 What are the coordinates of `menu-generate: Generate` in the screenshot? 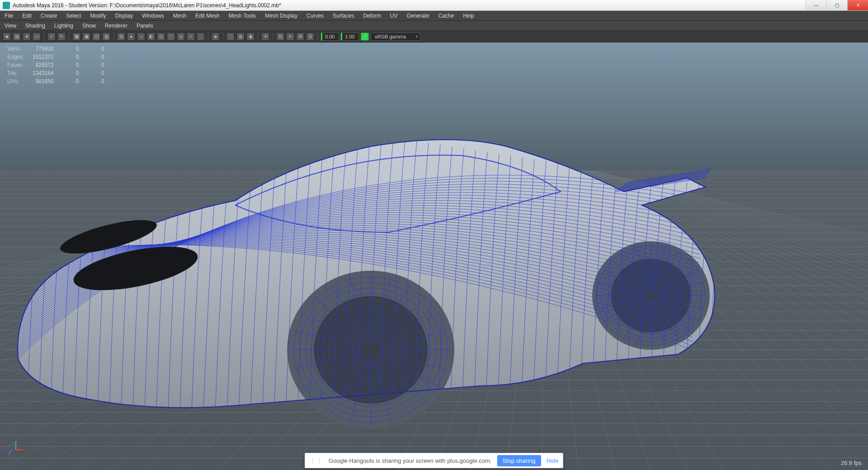 It's located at (418, 16).